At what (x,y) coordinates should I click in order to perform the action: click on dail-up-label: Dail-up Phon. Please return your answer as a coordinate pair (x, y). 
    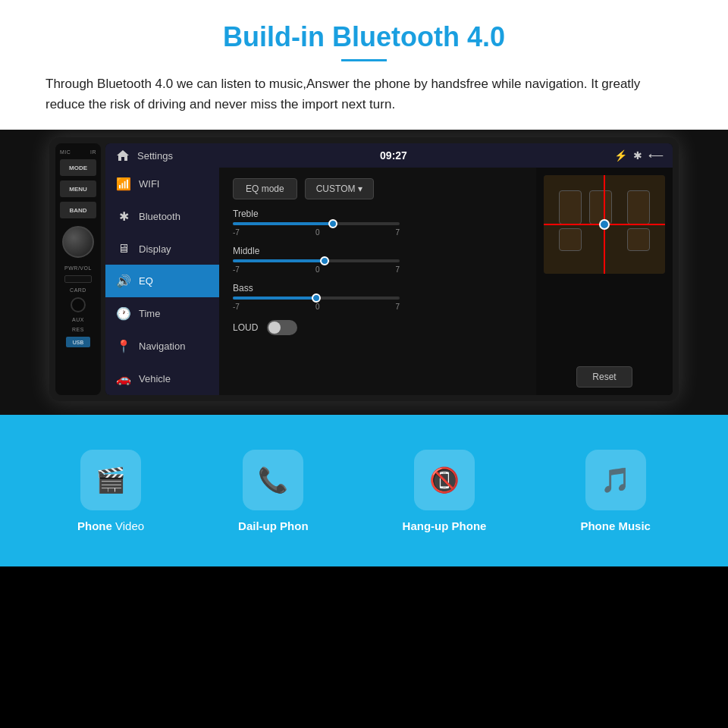
    Looking at the image, I should click on (273, 526).